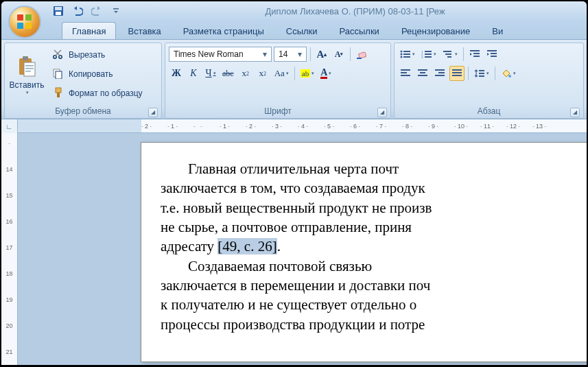  Describe the element at coordinates (355, 11) in the screenshot. I see `window-title: Диплом Лихачева О. (ПРИМ) 08-03-11 [Реж` at that location.